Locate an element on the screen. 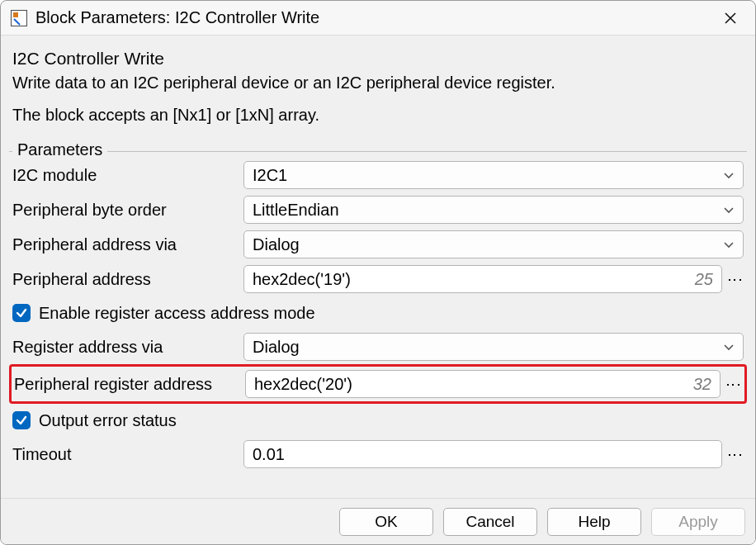 This screenshot has height=545, width=756. row-reg-addr-via: Register address via Dialog is located at coordinates (378, 347).